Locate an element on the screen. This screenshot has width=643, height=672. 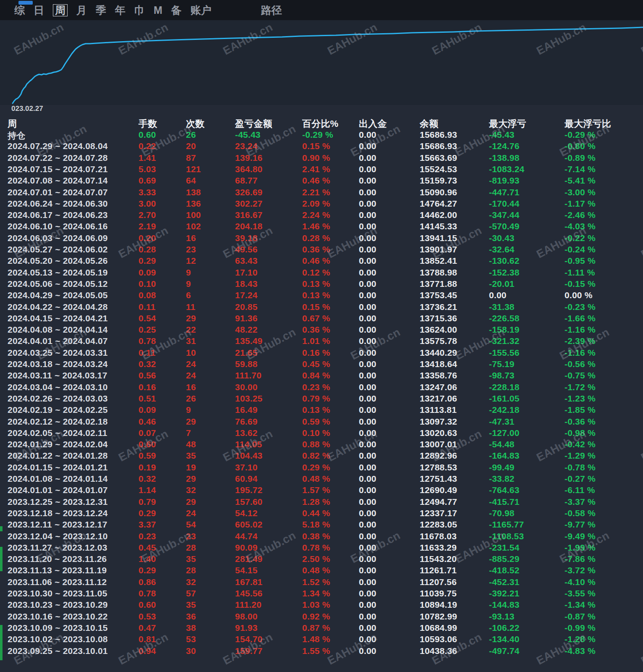
cell-percent: 0.45 % is located at coordinates (316, 364).